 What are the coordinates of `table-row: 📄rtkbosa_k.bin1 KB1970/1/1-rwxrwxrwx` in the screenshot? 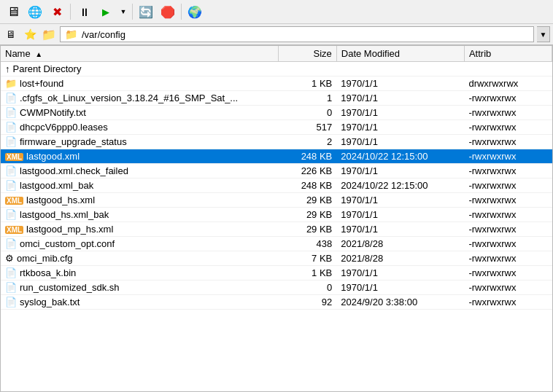 It's located at (276, 273).